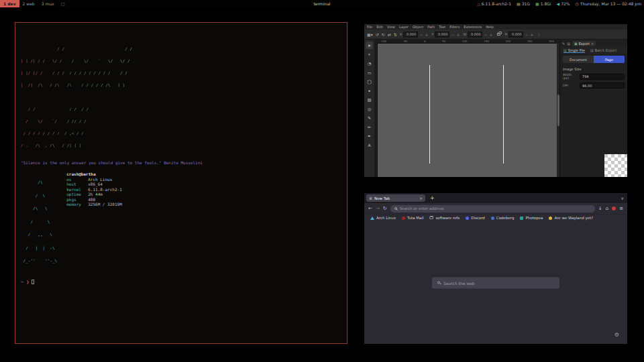 The width and height of the screenshot is (644, 362). What do you see at coordinates (9, 4) in the screenshot?
I see `workspace-1: 1 dev` at bounding box center [9, 4].